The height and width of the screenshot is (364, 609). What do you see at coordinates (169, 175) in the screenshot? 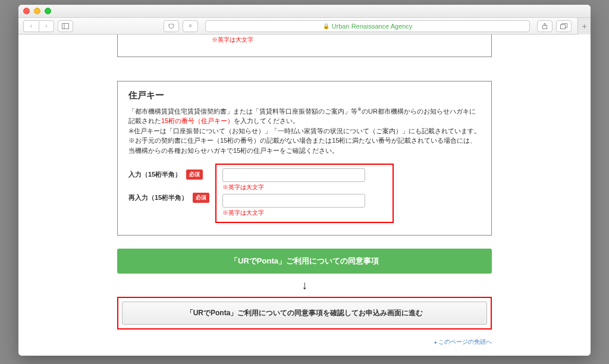
I see `input-label-row: 入力（15桁半角） 必須` at bounding box center [169, 175].